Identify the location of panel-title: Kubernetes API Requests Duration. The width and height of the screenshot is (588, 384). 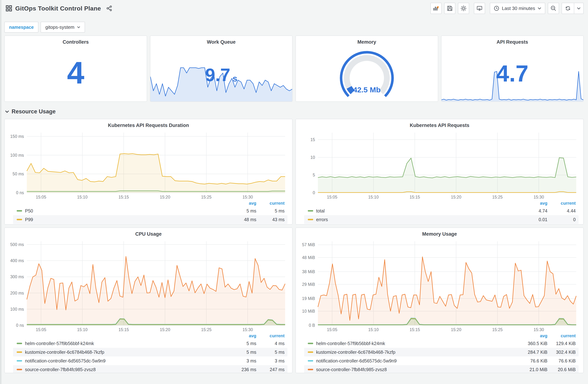
(148, 124).